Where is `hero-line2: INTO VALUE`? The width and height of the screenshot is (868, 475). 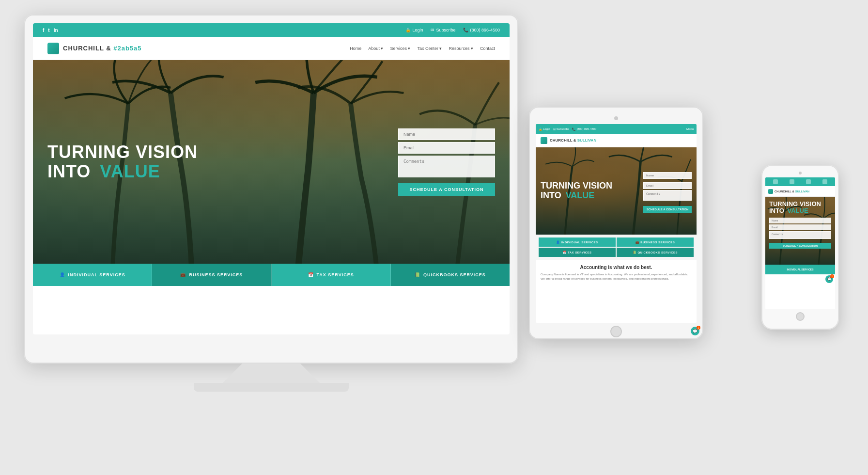 hero-line2: INTO VALUE is located at coordinates (223, 172).